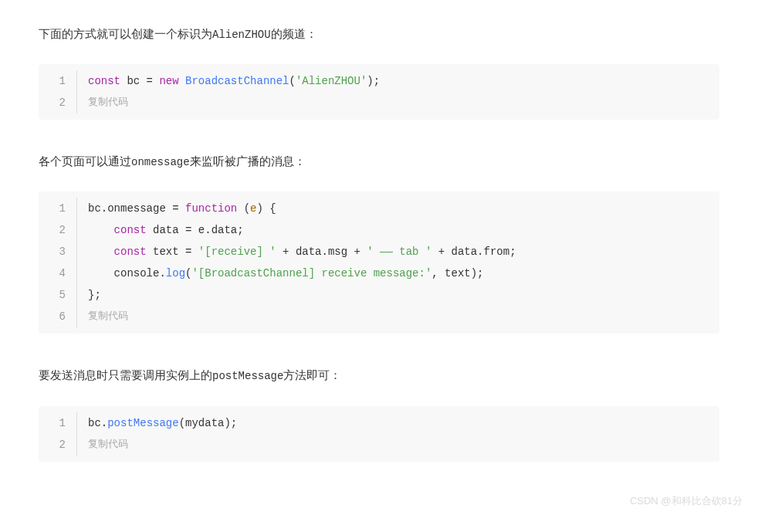  What do you see at coordinates (242, 35) in the screenshot?
I see `p1-inline-code: AlienZHOU` at bounding box center [242, 35].